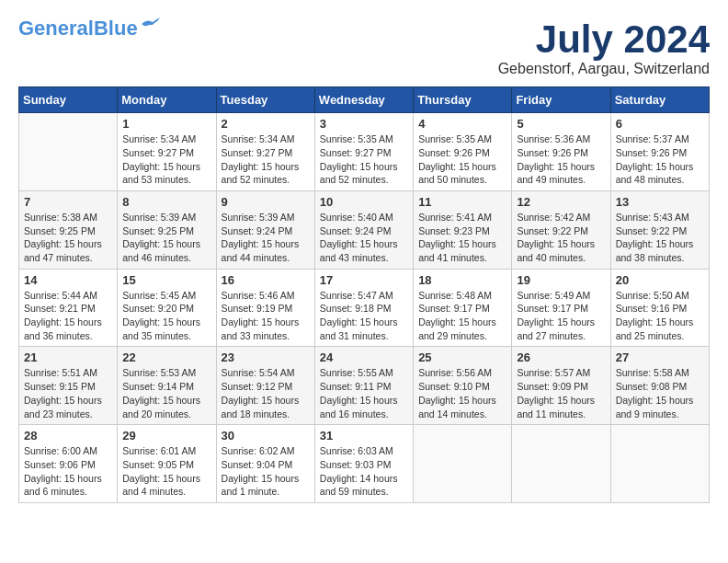 Image resolution: width=728 pixels, height=563 pixels. What do you see at coordinates (364, 237) in the screenshot?
I see `day-info: Sunrise: 5:40 AM Sunset: 9:24 PM Dayligh…` at bounding box center [364, 237].